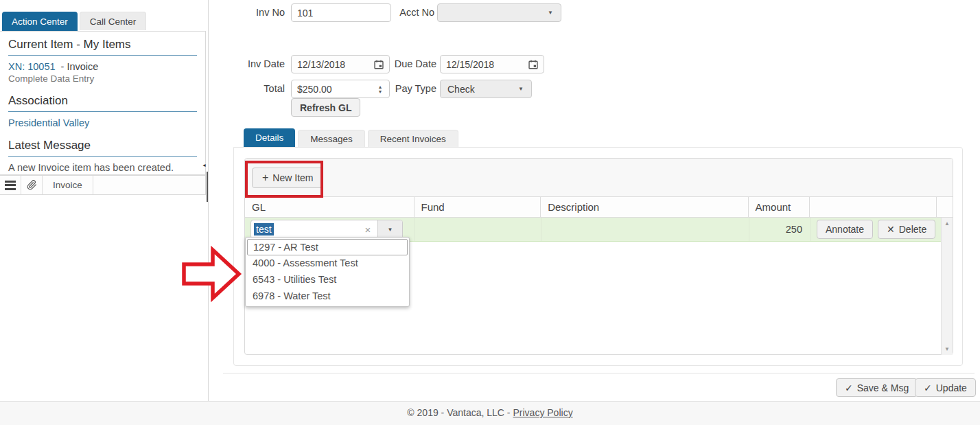  Describe the element at coordinates (32, 185) in the screenshot. I see `attachments-button` at that location.